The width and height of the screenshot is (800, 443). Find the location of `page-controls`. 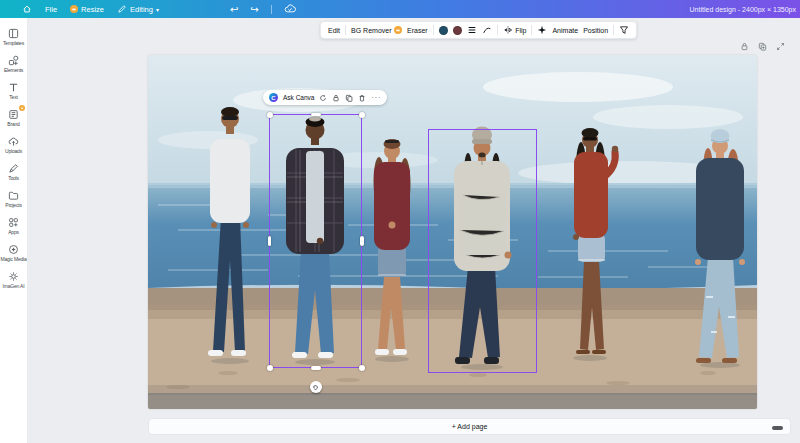

page-controls is located at coordinates (762, 46).